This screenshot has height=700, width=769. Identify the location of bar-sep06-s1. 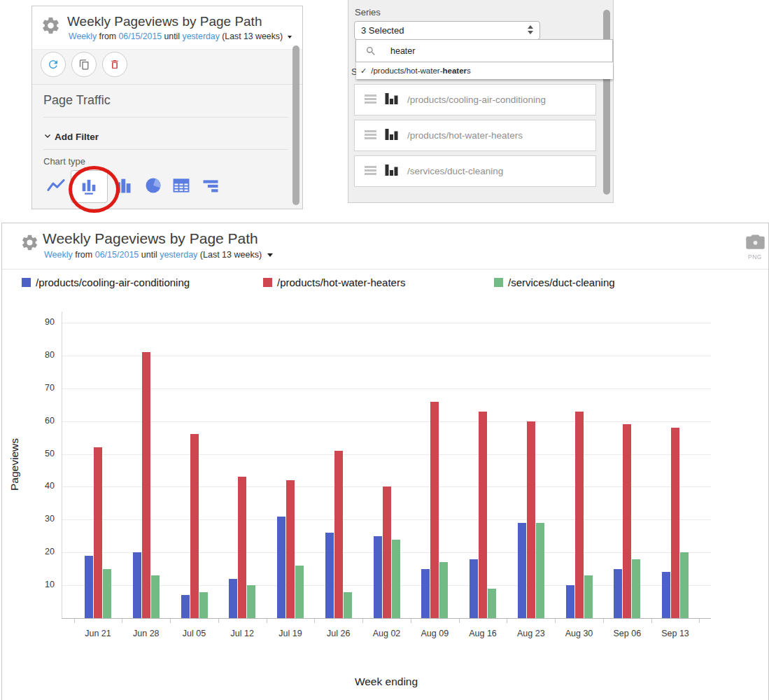
(627, 521).